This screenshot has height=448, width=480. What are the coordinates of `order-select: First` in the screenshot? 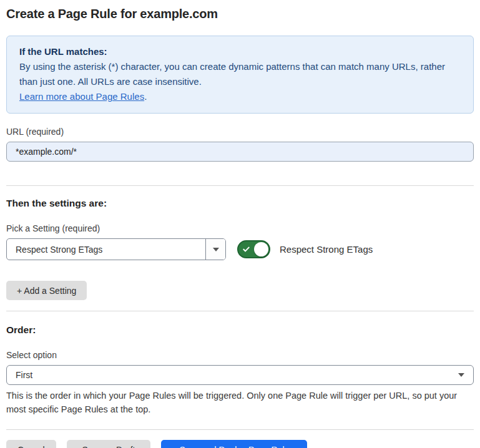 It's located at (240, 375).